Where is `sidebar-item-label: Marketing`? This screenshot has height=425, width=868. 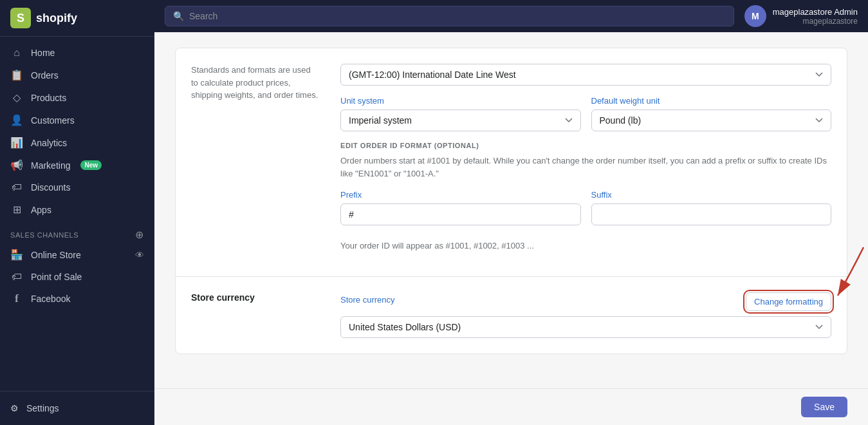
sidebar-item-label: Marketing is located at coordinates (50, 165).